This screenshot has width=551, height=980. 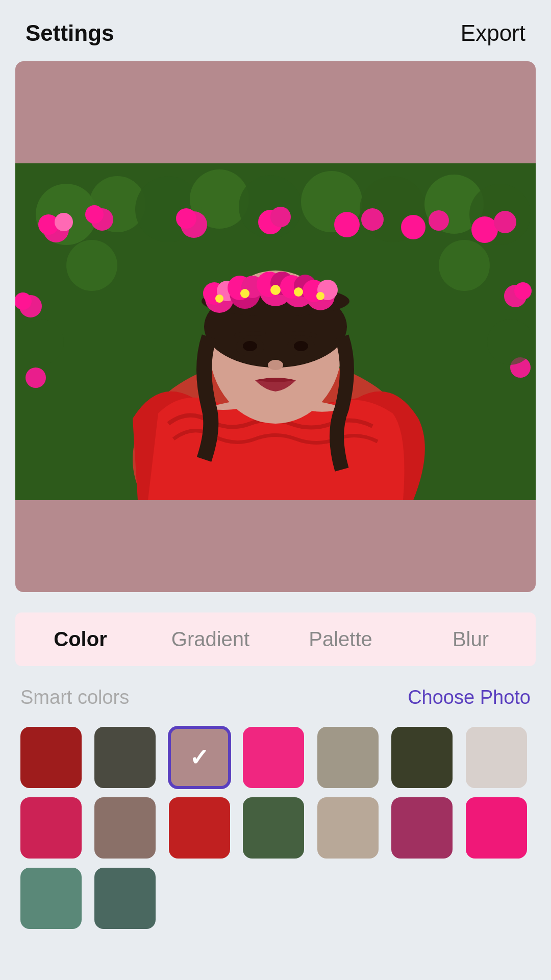 What do you see at coordinates (470, 639) in the screenshot?
I see `tab-blur: Blur` at bounding box center [470, 639].